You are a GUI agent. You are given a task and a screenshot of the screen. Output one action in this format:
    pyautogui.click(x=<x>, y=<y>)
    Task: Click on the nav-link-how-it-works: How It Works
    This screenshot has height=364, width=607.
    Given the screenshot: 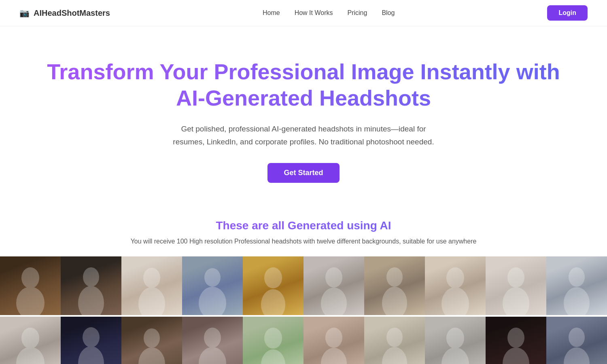 What is the action you would take?
    pyautogui.click(x=314, y=13)
    